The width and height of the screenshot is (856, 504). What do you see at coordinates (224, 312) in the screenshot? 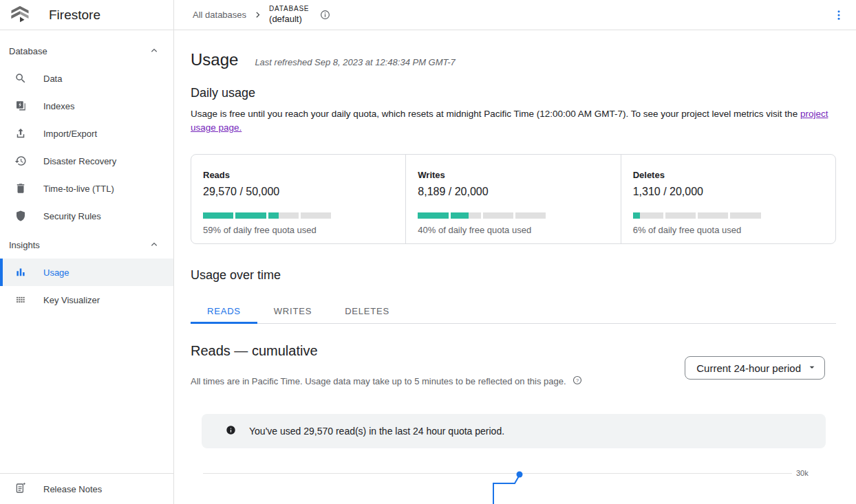
I see `tab-reads: READS` at bounding box center [224, 312].